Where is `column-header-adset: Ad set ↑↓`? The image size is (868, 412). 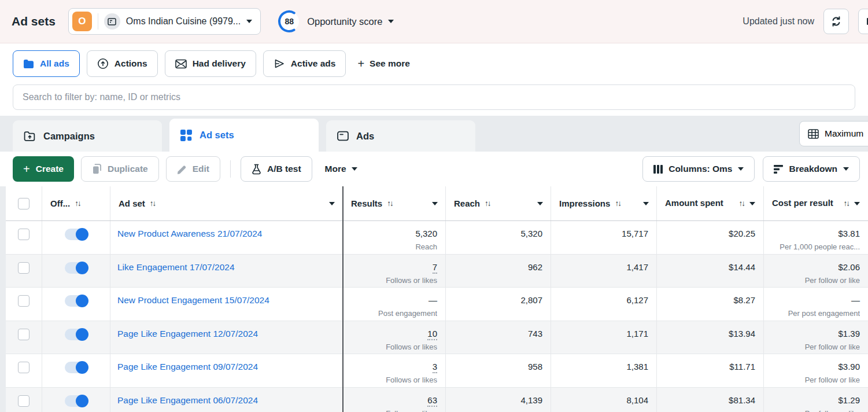 column-header-adset: Ad set ↑↓ is located at coordinates (226, 204).